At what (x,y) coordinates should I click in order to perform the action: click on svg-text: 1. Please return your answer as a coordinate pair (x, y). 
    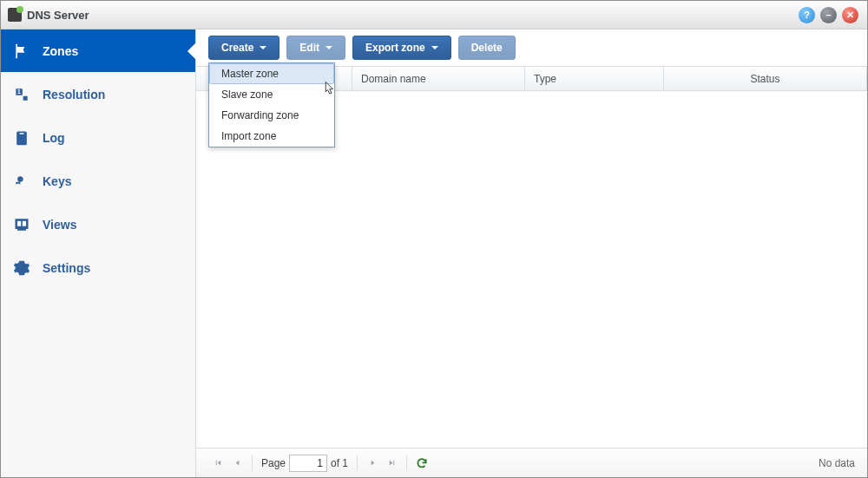
    Looking at the image, I should click on (19, 92).